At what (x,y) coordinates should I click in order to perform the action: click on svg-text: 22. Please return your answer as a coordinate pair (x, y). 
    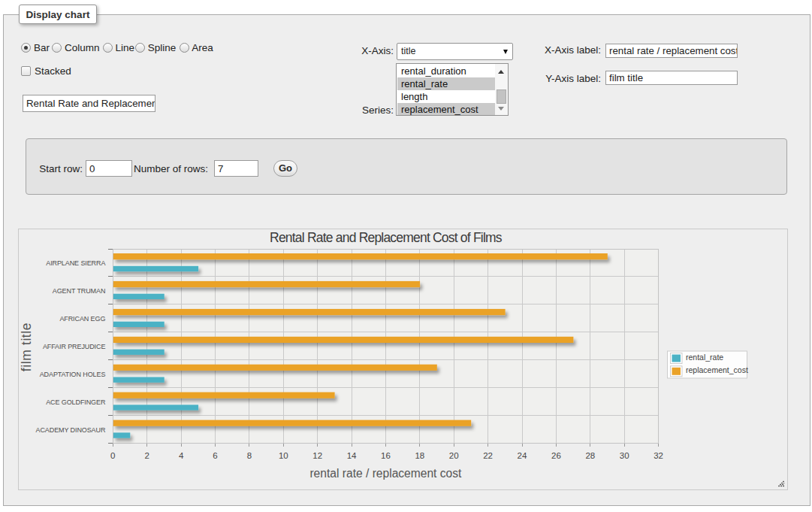
    Looking at the image, I should click on (488, 456).